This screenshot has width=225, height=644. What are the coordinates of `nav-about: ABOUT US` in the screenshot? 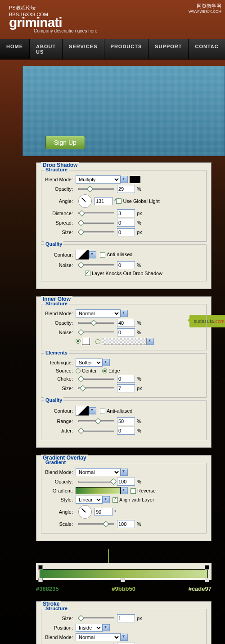 It's located at (46, 49).